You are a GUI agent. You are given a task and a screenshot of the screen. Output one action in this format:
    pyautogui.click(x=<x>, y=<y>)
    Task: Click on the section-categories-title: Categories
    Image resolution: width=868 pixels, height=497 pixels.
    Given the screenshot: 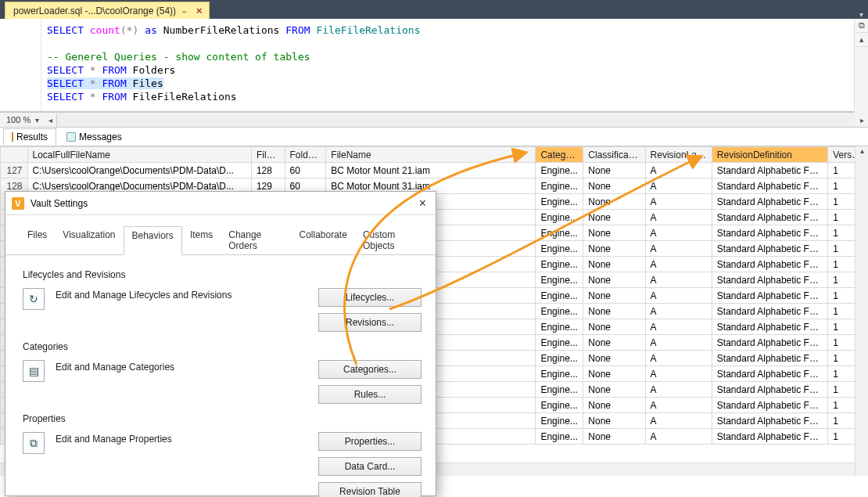 What is the action you would take?
    pyautogui.click(x=222, y=347)
    